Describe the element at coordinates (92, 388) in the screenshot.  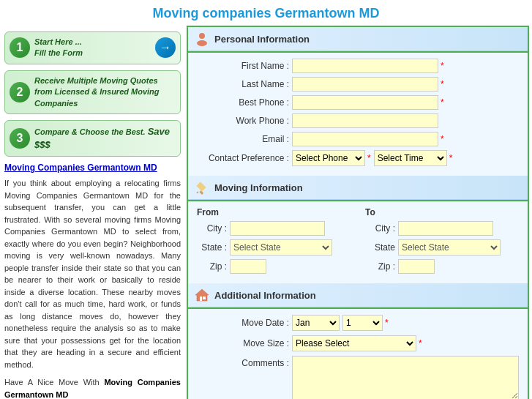
I see `sidebar-body-2: Have A Nice Move With Moving Companies G…` at that location.